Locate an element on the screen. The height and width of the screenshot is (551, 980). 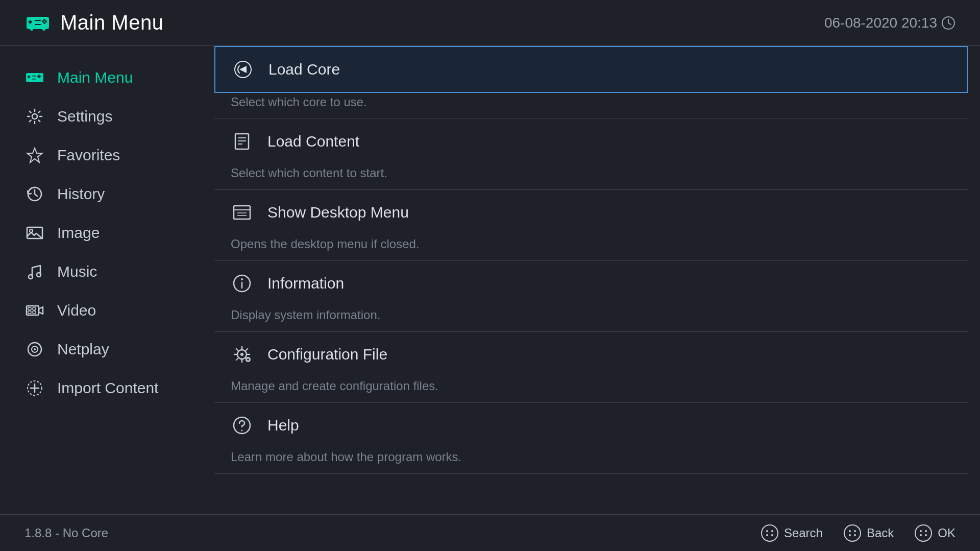
ok-controller-icon is located at coordinates (923, 533).